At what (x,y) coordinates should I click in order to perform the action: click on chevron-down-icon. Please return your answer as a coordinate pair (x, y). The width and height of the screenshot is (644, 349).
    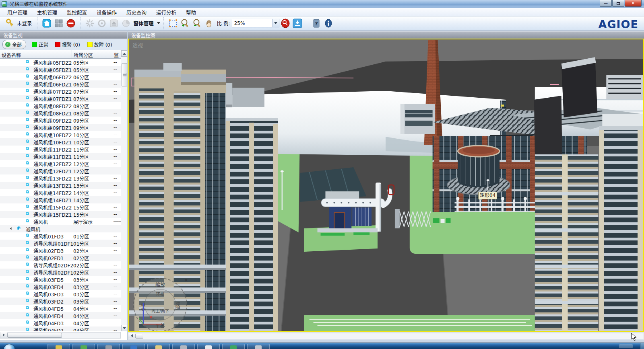
    Looking at the image, I should click on (159, 23).